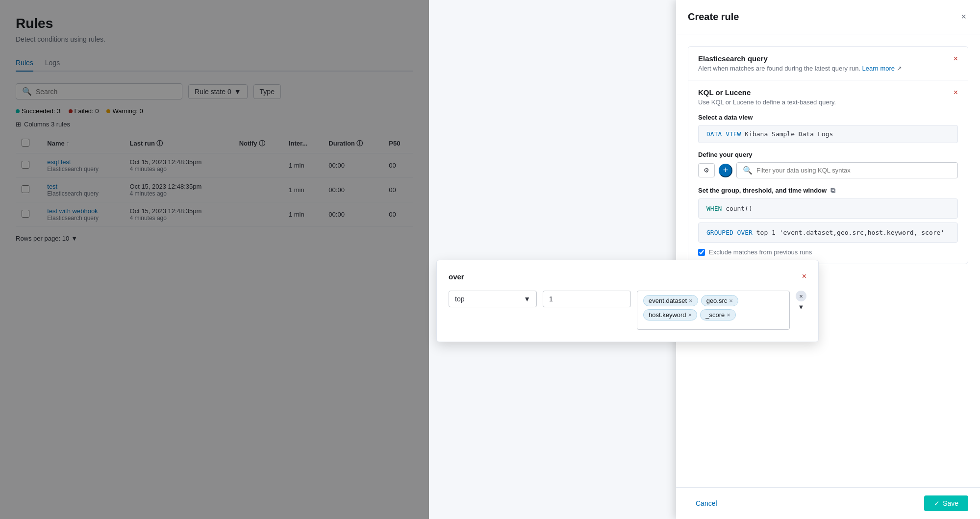 This screenshot has width=980, height=519. Describe the element at coordinates (178, 218) in the screenshot. I see `lastrun-ago-3: 4 minutes ago` at that location.